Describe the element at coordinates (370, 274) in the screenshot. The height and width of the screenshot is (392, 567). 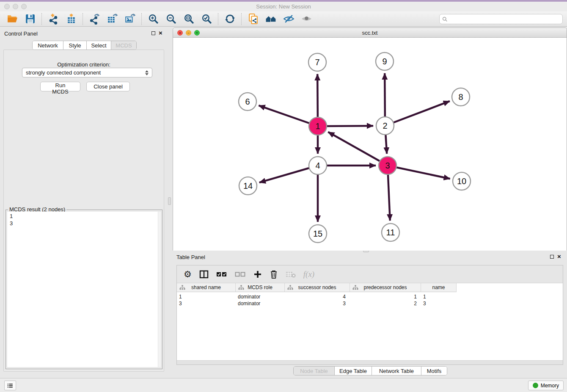
I see `table-toolbar: ⚙ f(x)` at that location.